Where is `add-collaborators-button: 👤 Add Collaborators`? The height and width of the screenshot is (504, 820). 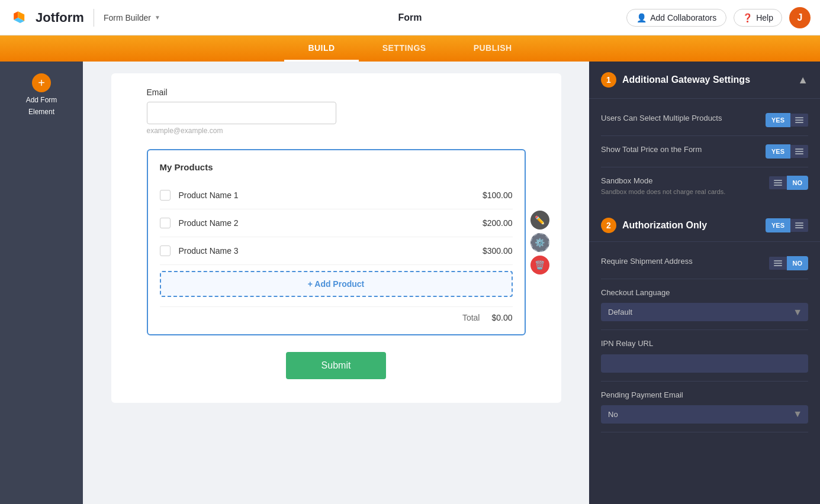
add-collaborators-button: 👤 Add Collaborators is located at coordinates (676, 18).